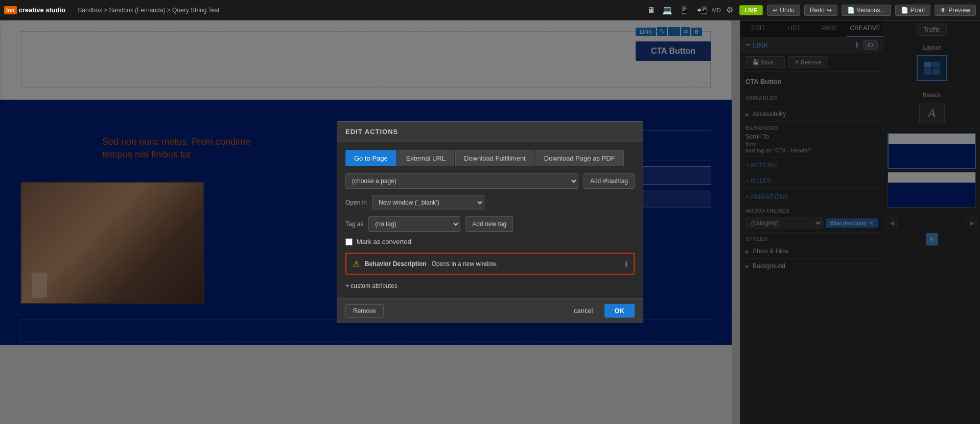 The height and width of the screenshot is (424, 980). I want to click on tag-as-label: Tag as, so click(355, 224).